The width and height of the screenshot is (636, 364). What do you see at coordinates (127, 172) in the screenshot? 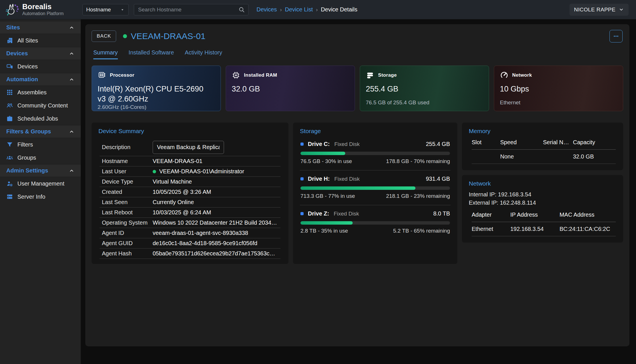
I see `field-label: Last User` at bounding box center [127, 172].